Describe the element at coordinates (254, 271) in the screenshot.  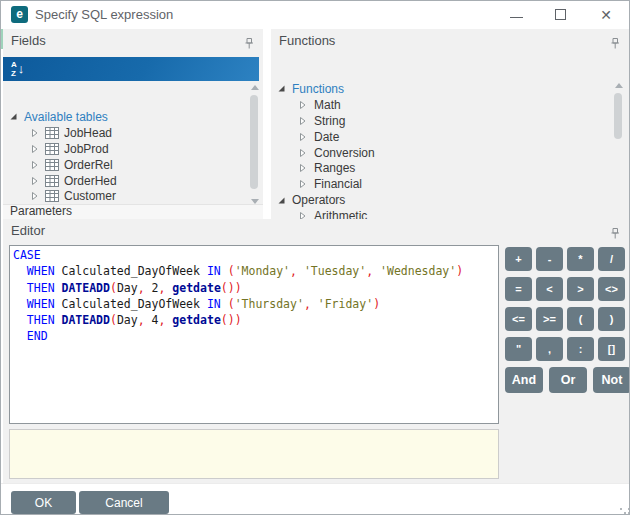
I see `code-line: WHEN Calculated_DayOfWeek IN ('Monday', …` at that location.